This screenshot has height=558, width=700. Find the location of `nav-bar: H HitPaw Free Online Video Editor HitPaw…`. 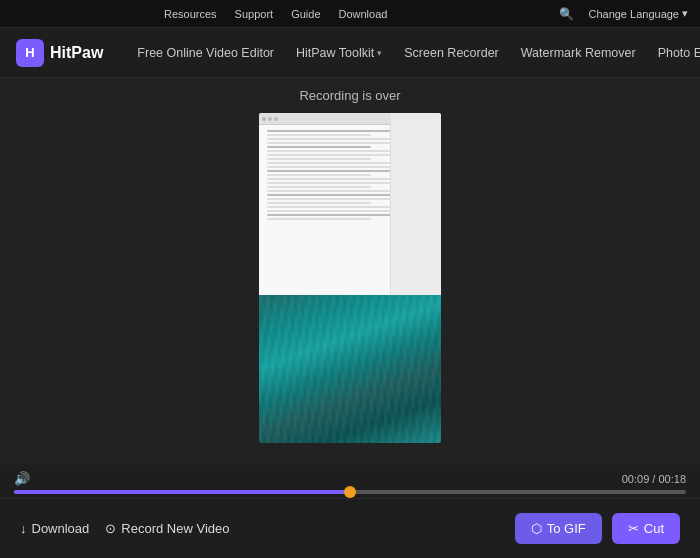

nav-bar: H HitPaw Free Online Video Editor HitPaw… is located at coordinates (350, 53).